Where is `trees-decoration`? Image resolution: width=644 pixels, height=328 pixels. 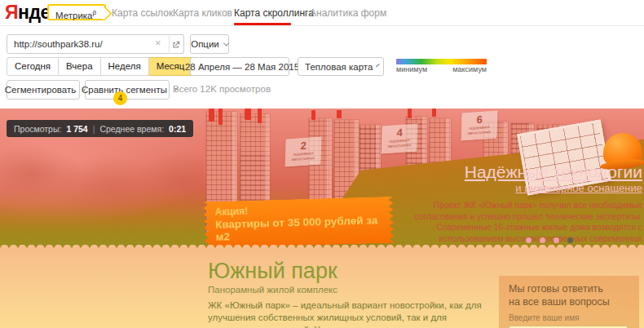 trees-decoration is located at coordinates (102, 179).